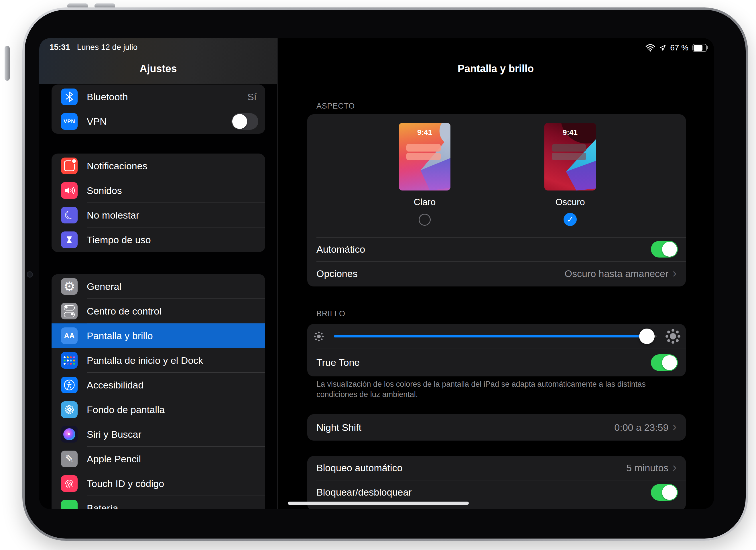 Image resolution: width=756 pixels, height=550 pixels. Describe the element at coordinates (69, 97) in the screenshot. I see `bluetooth-icon` at that location.